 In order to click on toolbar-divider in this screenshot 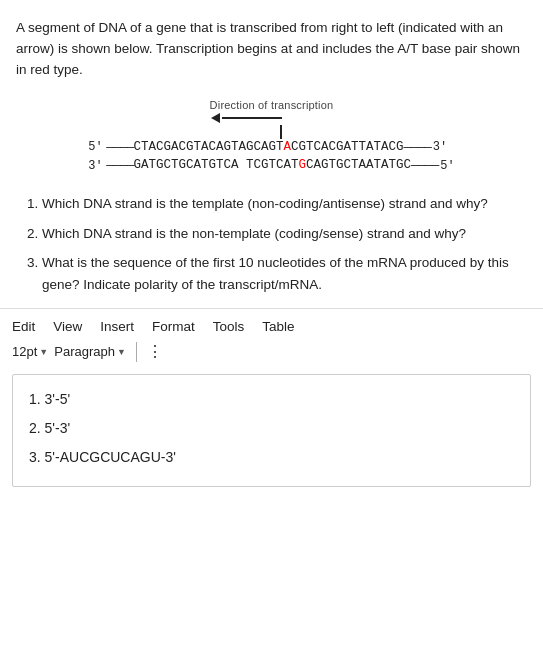, I will do `click(136, 352)`.